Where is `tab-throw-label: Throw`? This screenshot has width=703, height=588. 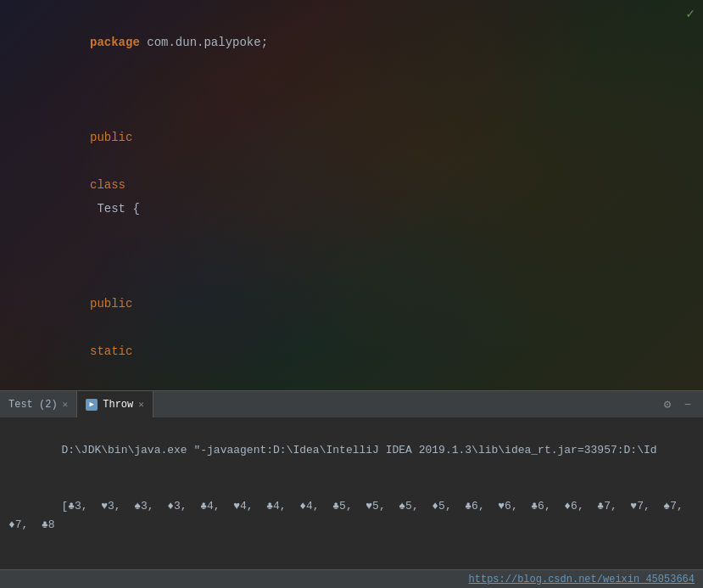 tab-throw-label: Throw is located at coordinates (118, 405).